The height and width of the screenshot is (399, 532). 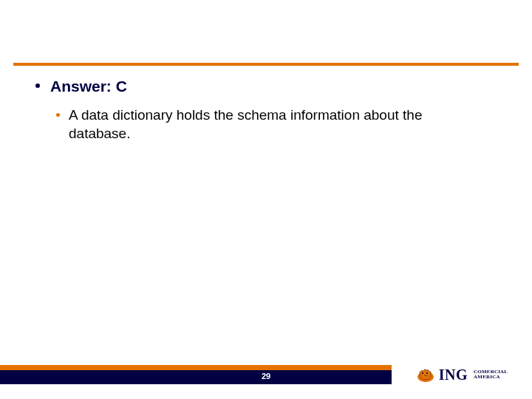 I want to click on brand-sub-line2: AMERICA, so click(x=491, y=377).